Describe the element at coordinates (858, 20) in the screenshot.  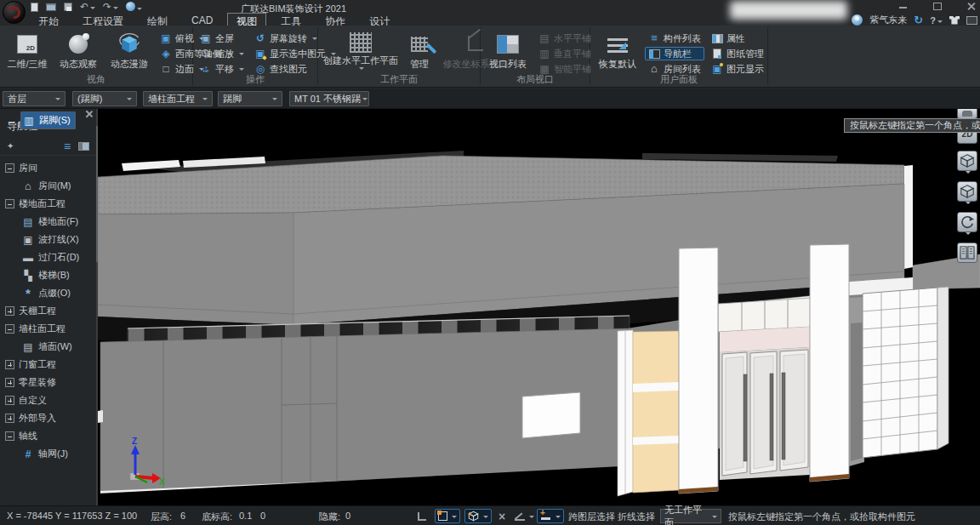
I see `avatar` at that location.